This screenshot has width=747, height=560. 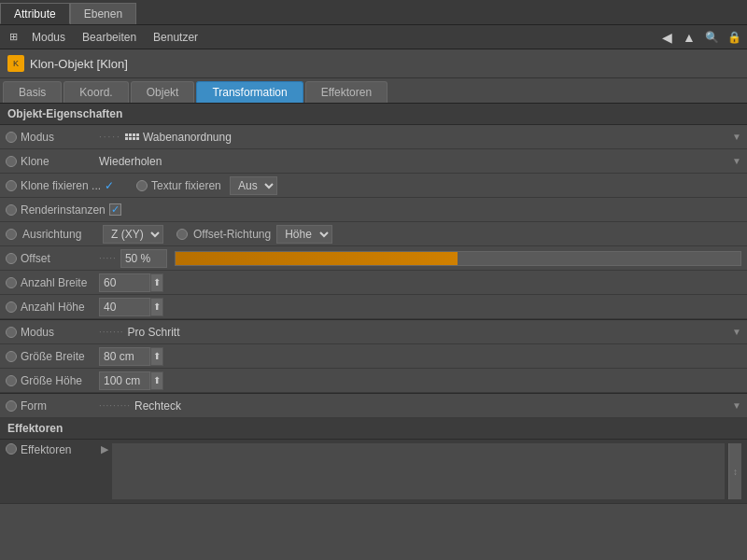 What do you see at coordinates (32, 91) in the screenshot?
I see `tab-basis: Basis` at bounding box center [32, 91].